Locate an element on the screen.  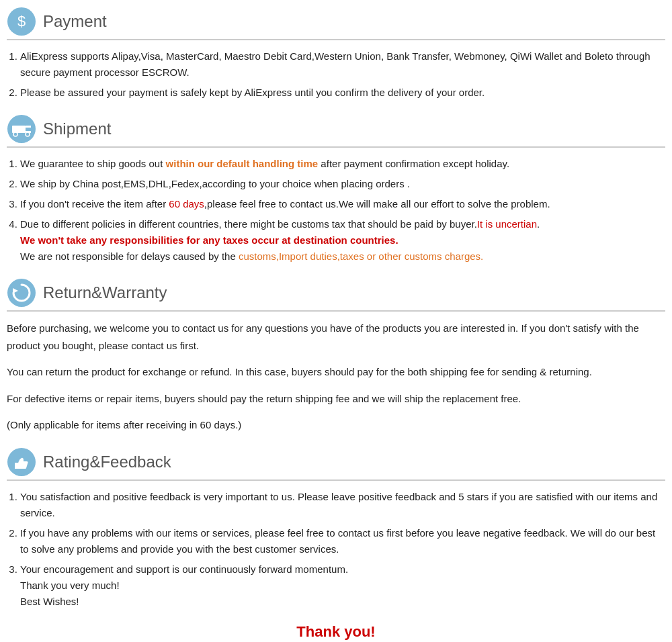
return-header: Return&Warranty is located at coordinates (336, 295).